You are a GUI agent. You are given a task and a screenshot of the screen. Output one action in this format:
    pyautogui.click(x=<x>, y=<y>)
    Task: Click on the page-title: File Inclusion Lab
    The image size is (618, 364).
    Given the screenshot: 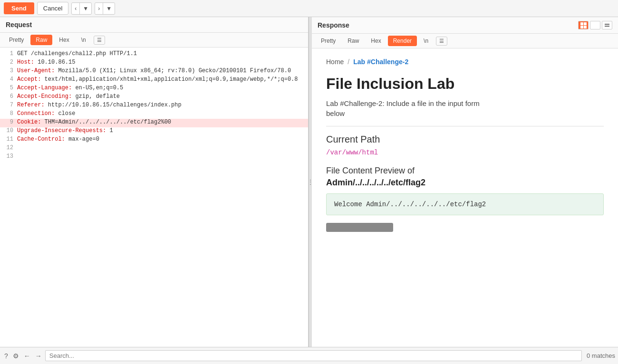 What is the action you would take?
    pyautogui.click(x=465, y=84)
    